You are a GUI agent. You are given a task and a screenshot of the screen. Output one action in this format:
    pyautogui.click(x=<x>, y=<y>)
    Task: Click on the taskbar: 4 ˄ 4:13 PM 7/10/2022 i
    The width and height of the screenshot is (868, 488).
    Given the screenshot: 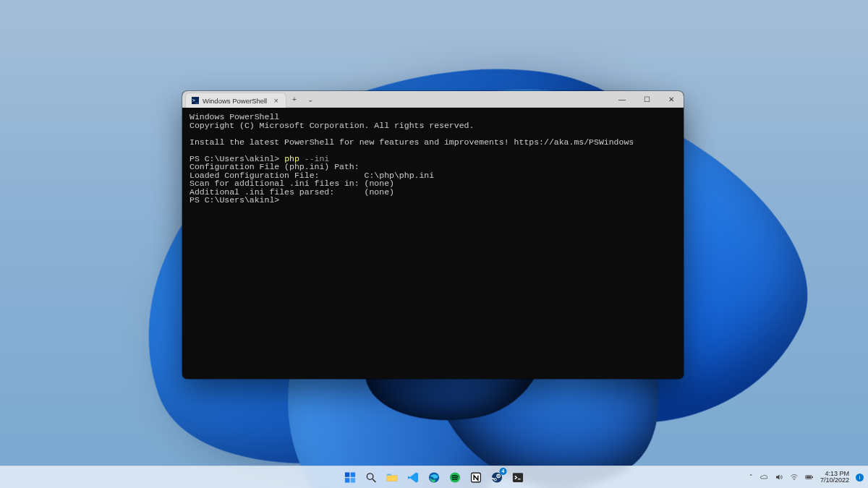 What is the action you would take?
    pyautogui.click(x=434, y=477)
    